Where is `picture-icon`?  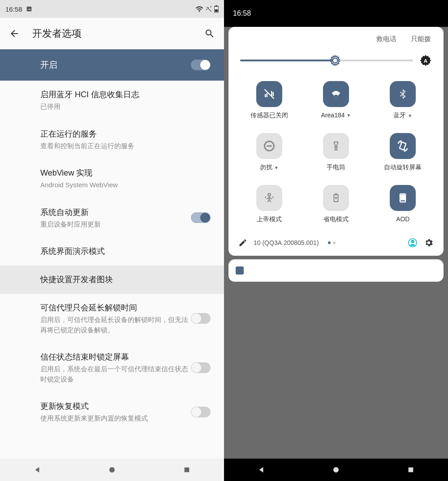
picture-icon is located at coordinates (29, 9).